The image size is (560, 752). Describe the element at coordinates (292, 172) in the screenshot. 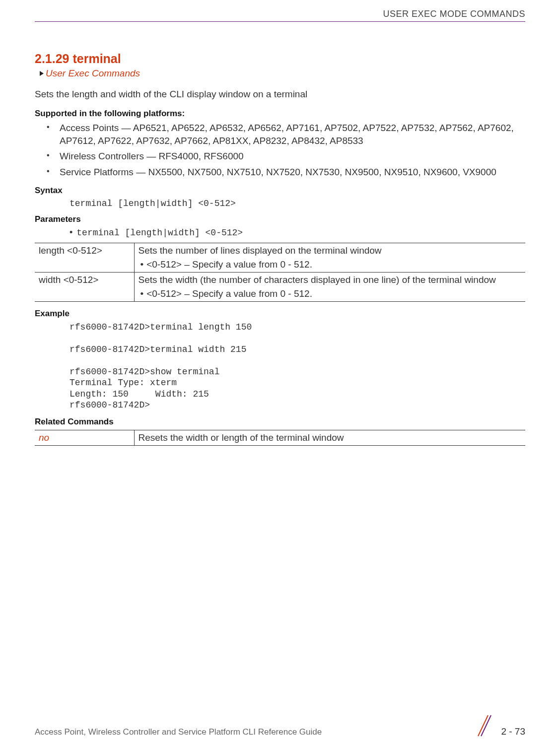

I see `list-item: Service Platforms — NX5500, NX7500, NX75…` at that location.